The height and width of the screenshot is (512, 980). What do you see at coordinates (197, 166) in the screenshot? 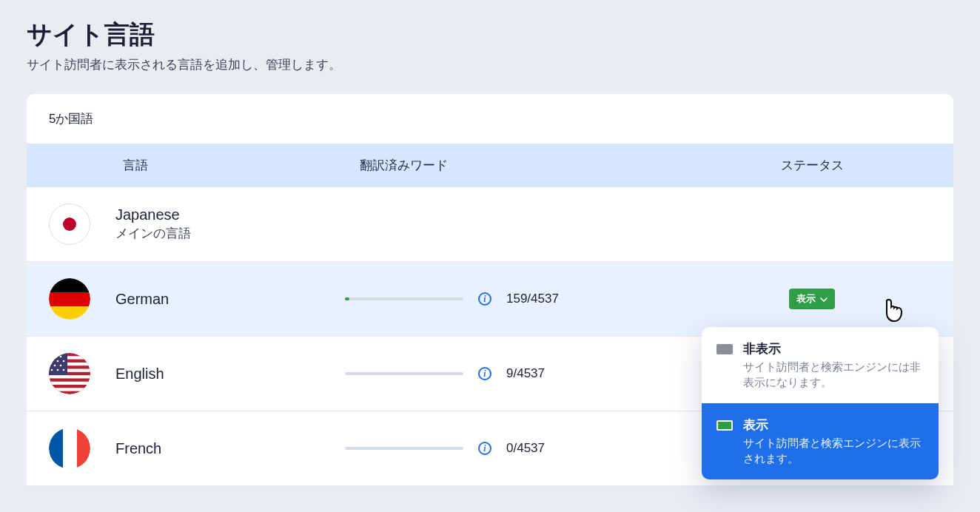
I see `col-header-language: 言語` at bounding box center [197, 166].